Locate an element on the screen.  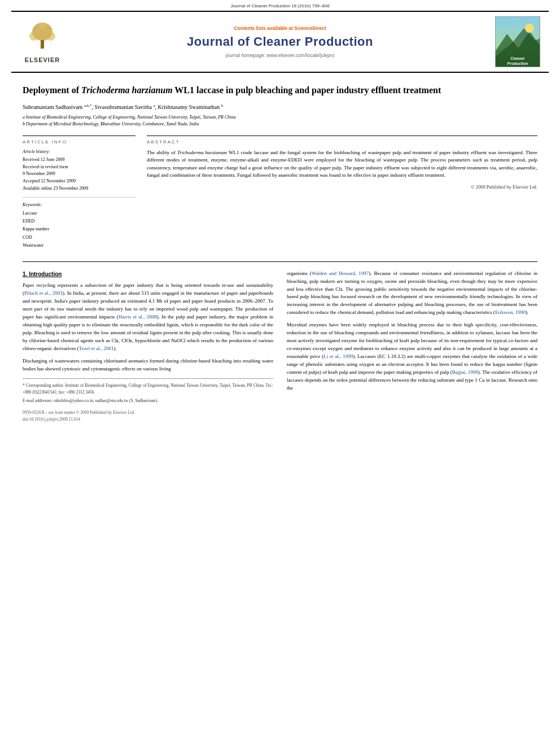
journal-reference: Journal of Cleaner Production 18 (2010) … is located at coordinates (280, 6).